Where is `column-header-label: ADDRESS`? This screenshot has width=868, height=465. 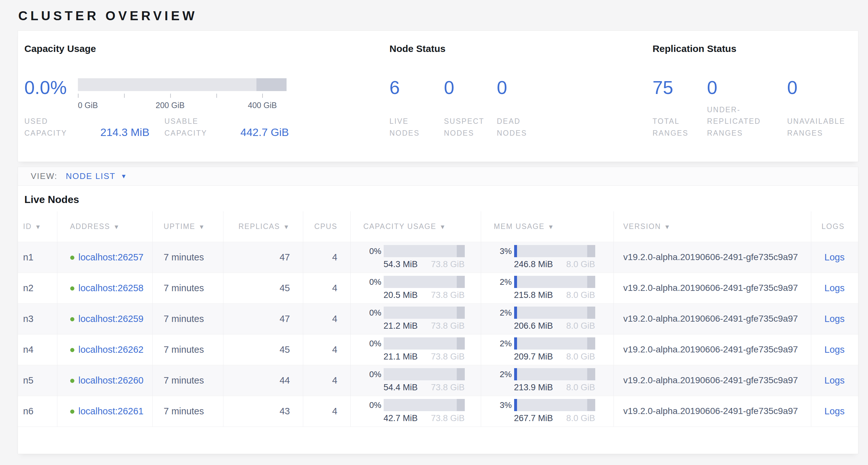 column-header-label: ADDRESS is located at coordinates (90, 227).